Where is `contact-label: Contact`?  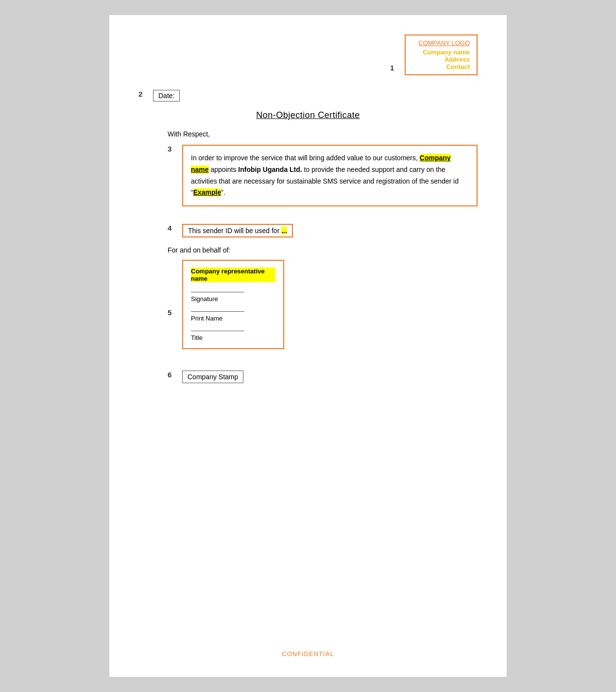 contact-label: Contact is located at coordinates (441, 67).